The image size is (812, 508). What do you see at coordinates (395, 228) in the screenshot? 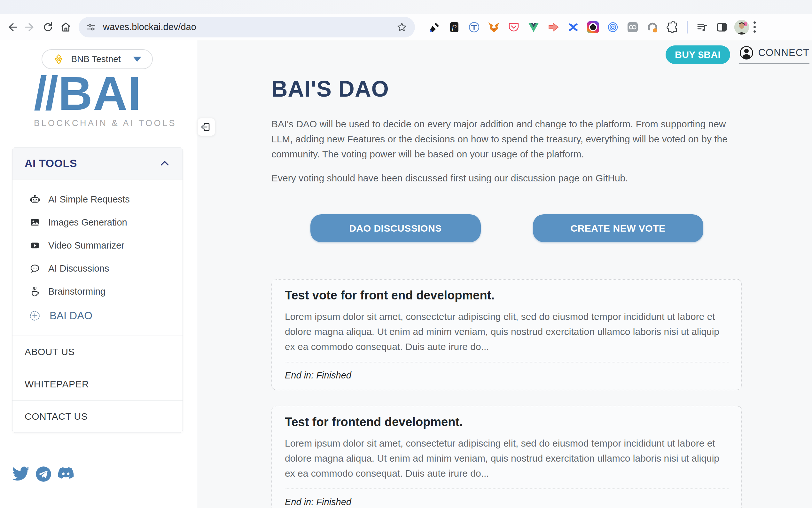
I see `dao-discussions-button: DAO DISCUSSIONS` at bounding box center [395, 228].